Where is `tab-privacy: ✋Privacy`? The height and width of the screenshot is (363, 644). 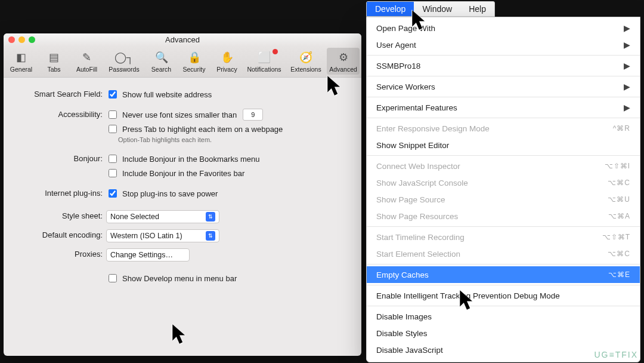 tab-privacy: ✋Privacy is located at coordinates (227, 61).